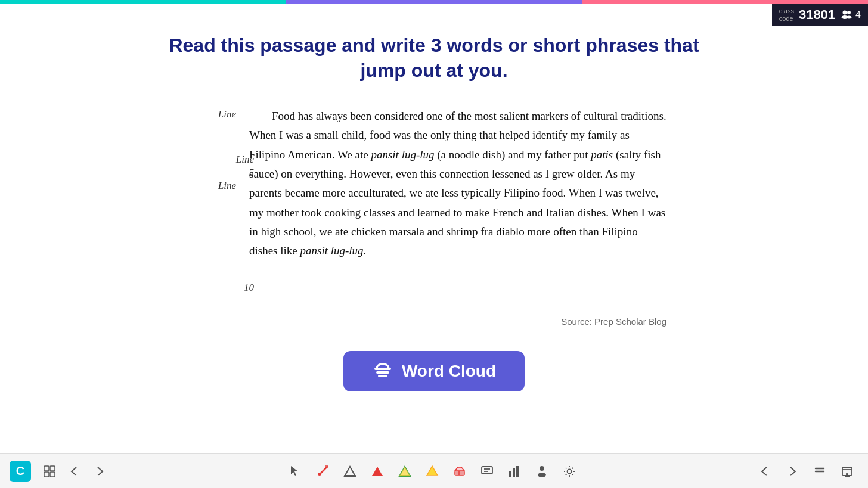 The height and width of the screenshot is (488, 868). What do you see at coordinates (487, 471) in the screenshot?
I see `comment-button` at bounding box center [487, 471].